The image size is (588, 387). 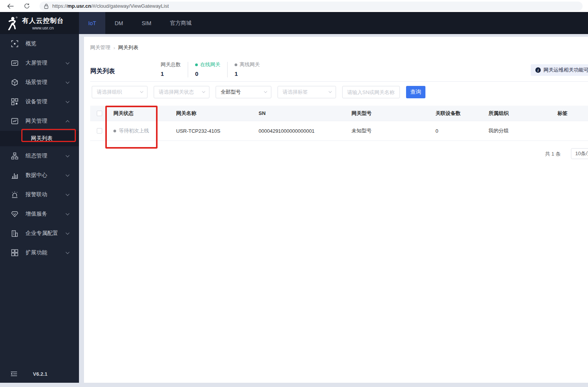 I want to click on address-bar: https://mp.usr.cn/#/cloud/gateway/ViewGa…, so click(x=311, y=6).